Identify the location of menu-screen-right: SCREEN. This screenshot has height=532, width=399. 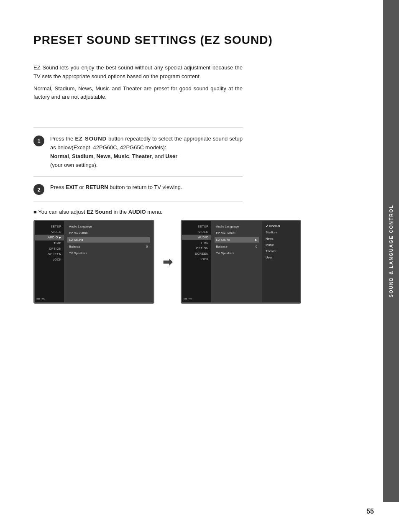
(197, 253).